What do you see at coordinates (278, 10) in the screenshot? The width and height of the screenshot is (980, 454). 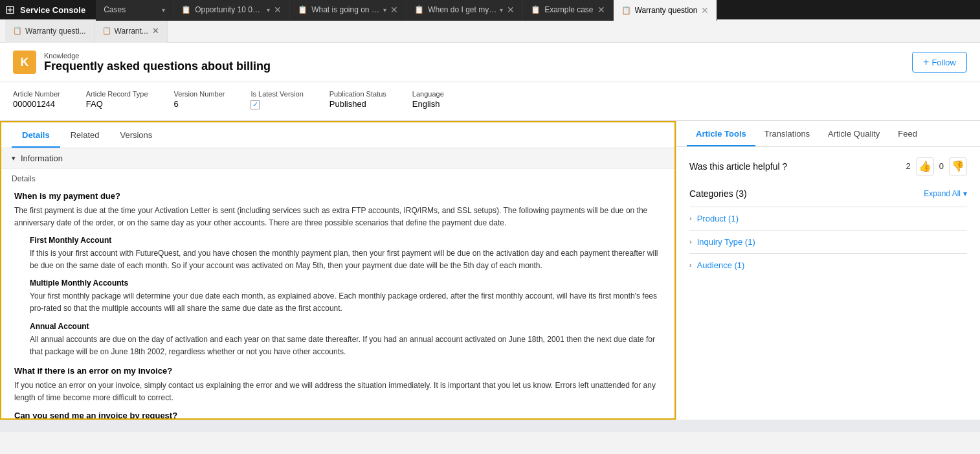 I see `tab-close-opportunity: ✕` at bounding box center [278, 10].